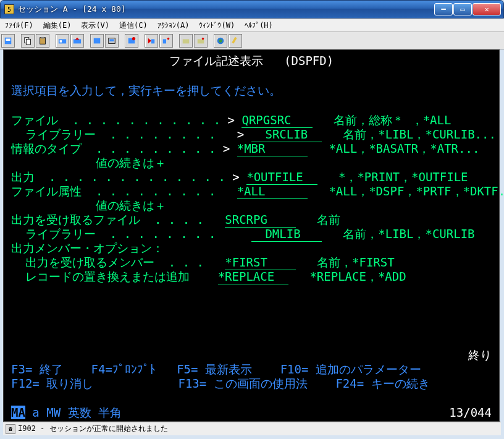 The width and height of the screenshot is (504, 439). What do you see at coordinates (251, 220) in the screenshot?
I see `row-outfile: 出力を受け取るファイル . . . . SRCRPG 名前` at bounding box center [251, 220].